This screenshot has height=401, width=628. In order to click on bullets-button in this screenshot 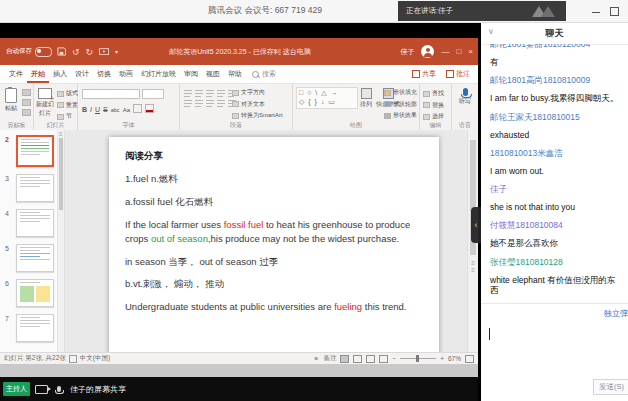, I will do `click(188, 93)`.